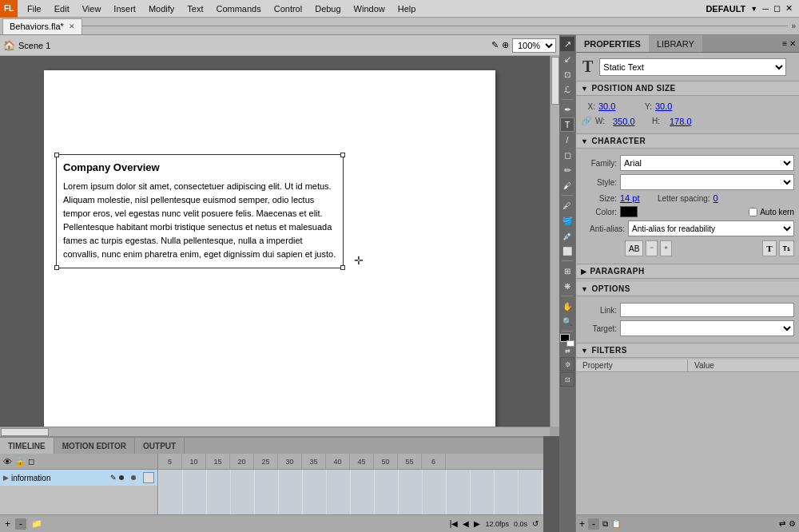 The width and height of the screenshot is (799, 532). Describe the element at coordinates (57, 155) in the screenshot. I see `handle-tl` at that location.